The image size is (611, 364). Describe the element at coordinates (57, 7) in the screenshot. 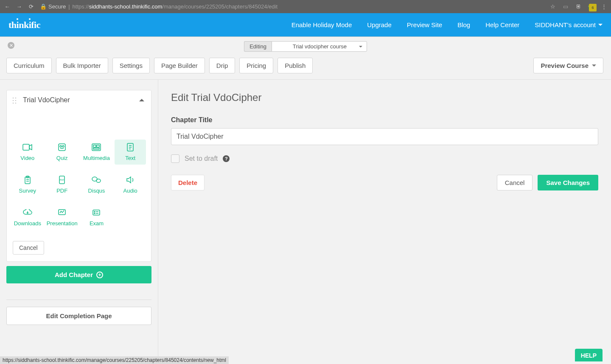

I see `secure-label: Secure` at that location.